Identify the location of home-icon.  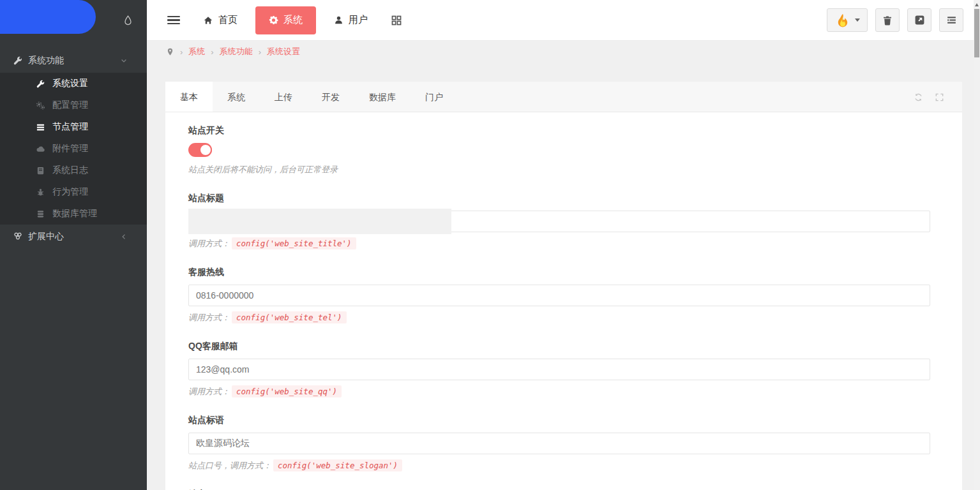
(208, 20).